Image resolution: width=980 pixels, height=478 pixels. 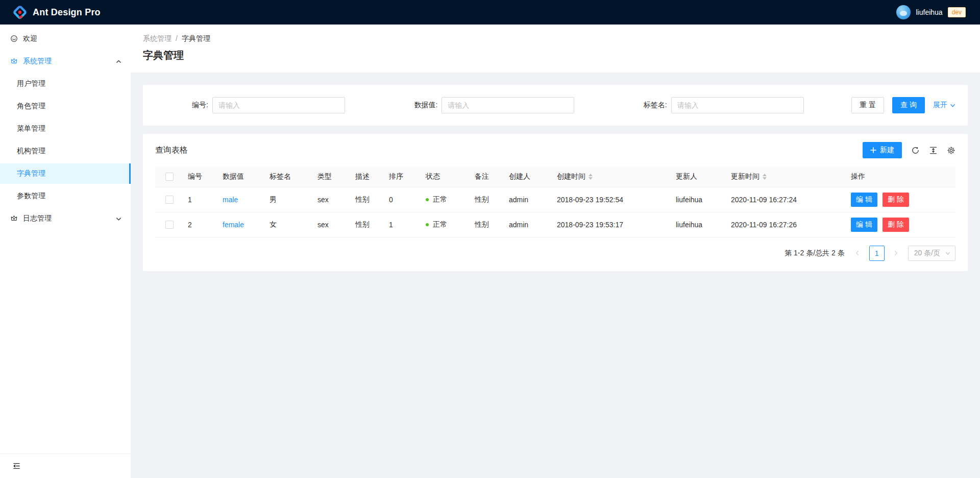 I want to click on pagination: 第 1-2 条/总共 2 条 1 20 条/页, so click(x=555, y=253).